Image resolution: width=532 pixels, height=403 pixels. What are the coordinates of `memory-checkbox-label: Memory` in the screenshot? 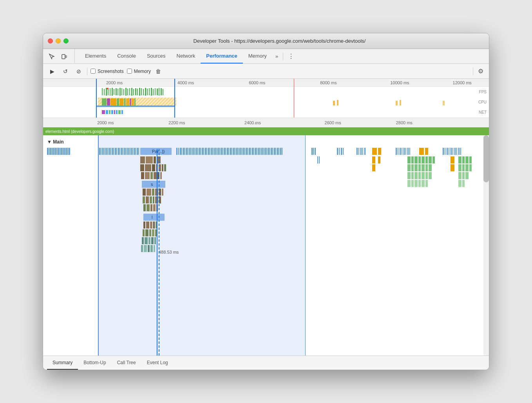 It's located at (139, 71).